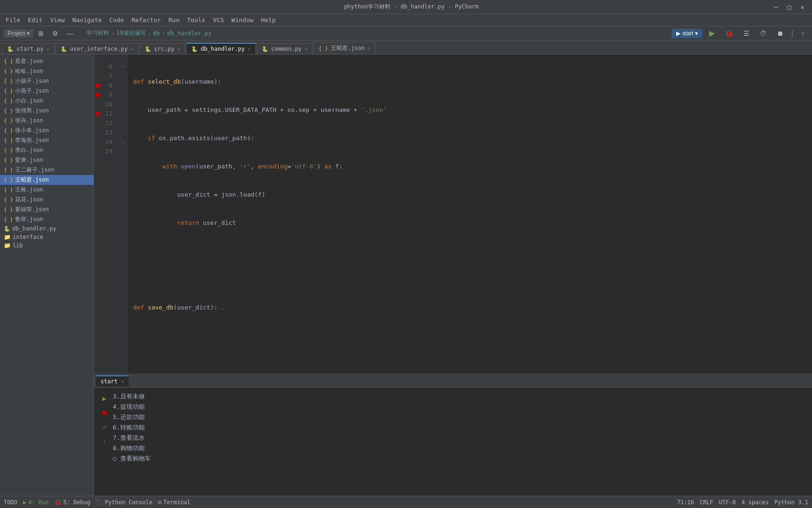 This screenshot has height=508, width=812. Describe the element at coordinates (249, 49) in the screenshot. I see `tab-close-db: ✕` at that location.